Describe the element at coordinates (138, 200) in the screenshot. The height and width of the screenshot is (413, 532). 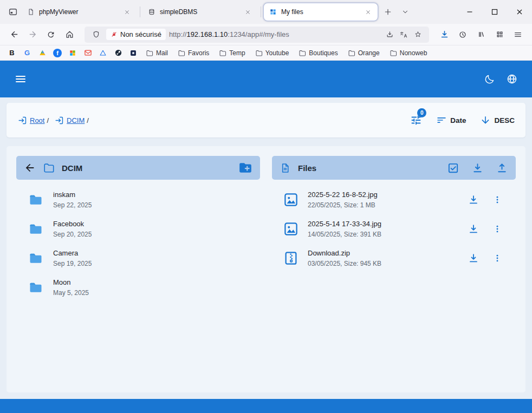
I see `folder-row-inskam: inskamSep 22, 2025` at that location.